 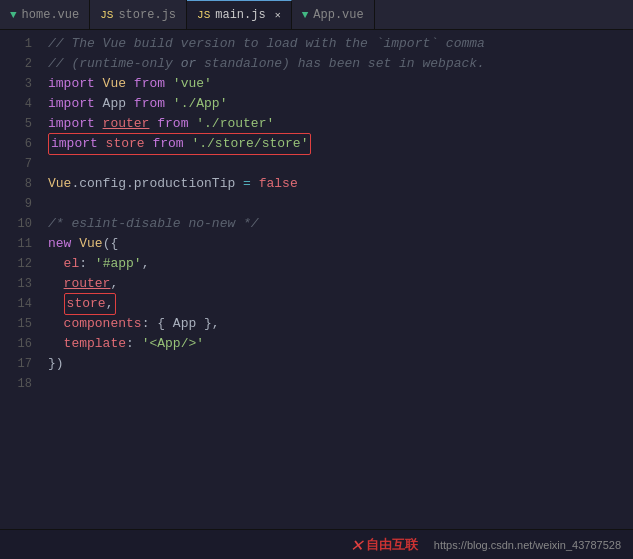 I want to click on code-line-2: // (runtime-only or standalone) has been…, so click(x=336, y=64).